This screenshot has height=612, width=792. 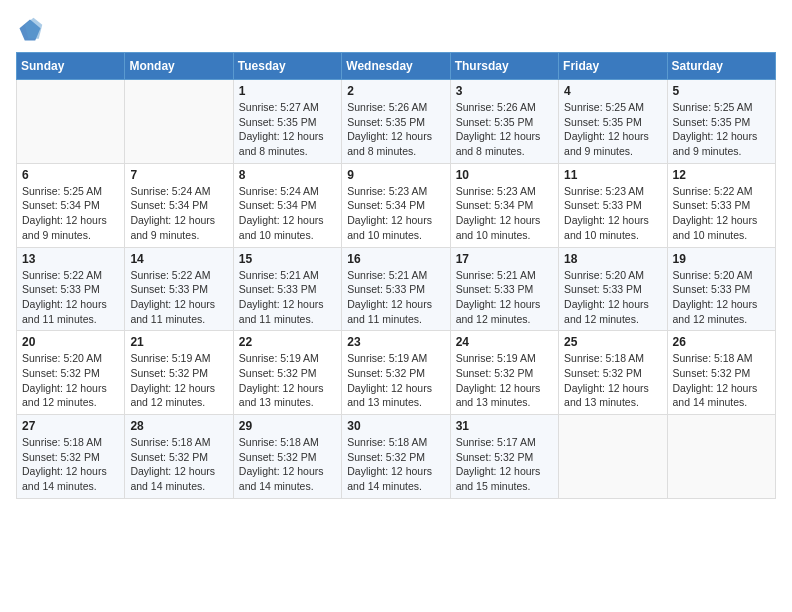 I want to click on day-number: 21, so click(x=178, y=342).